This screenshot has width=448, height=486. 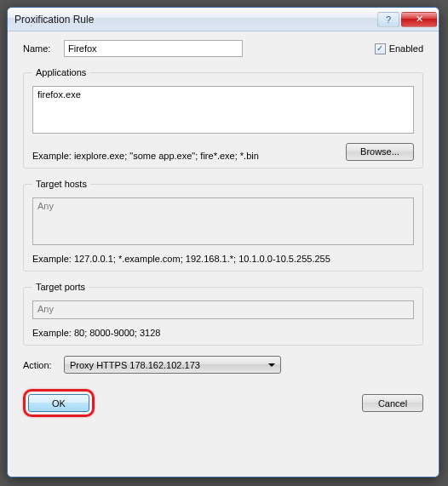 What do you see at coordinates (61, 72) in the screenshot?
I see `applications-legend: Applications` at bounding box center [61, 72].